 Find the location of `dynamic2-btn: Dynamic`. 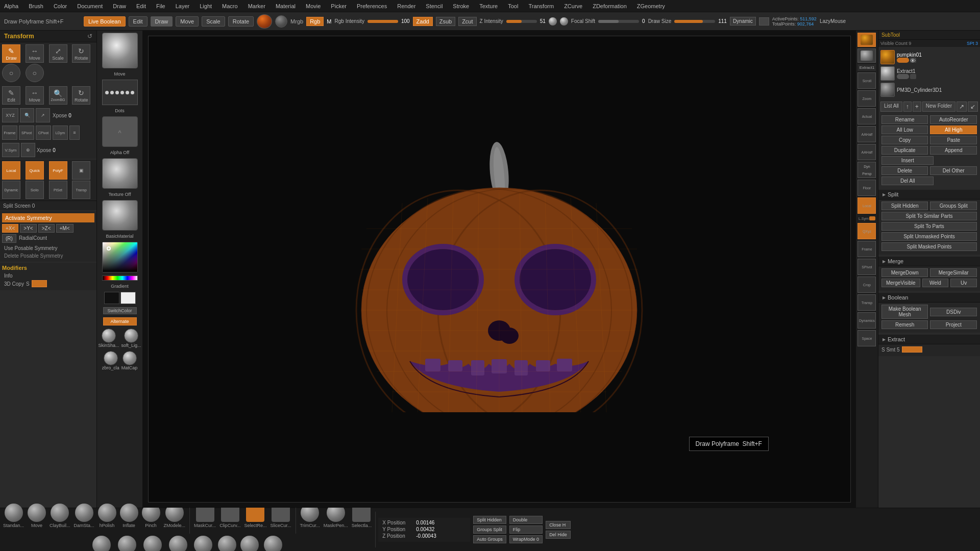

dynamic2-btn: Dynamic is located at coordinates (11, 190).